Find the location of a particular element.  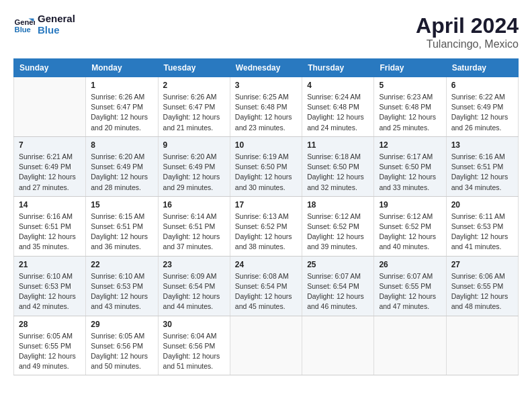

day-number: 6 is located at coordinates (482, 85).